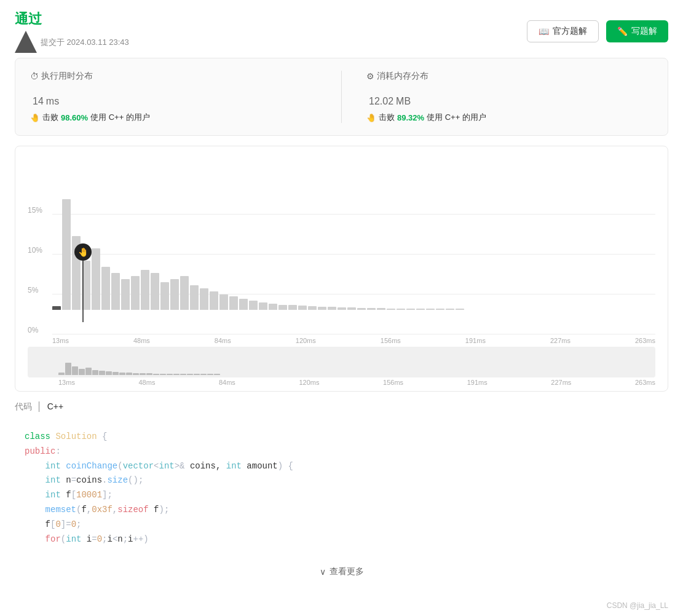  I want to click on mem-beat: 🤚 击败 89.32% 使用 C++ 的用户, so click(510, 117).